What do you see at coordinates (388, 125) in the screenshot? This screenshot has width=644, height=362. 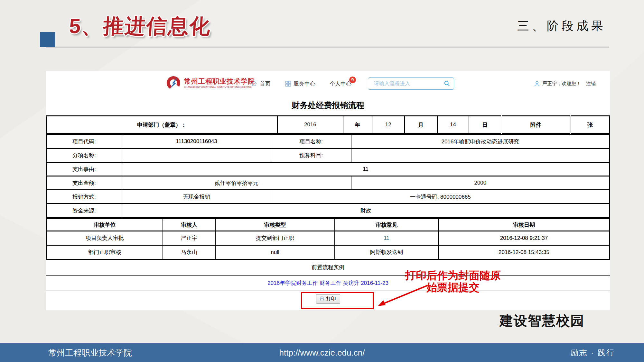 I see `month-value-cell: 12` at bounding box center [388, 125].